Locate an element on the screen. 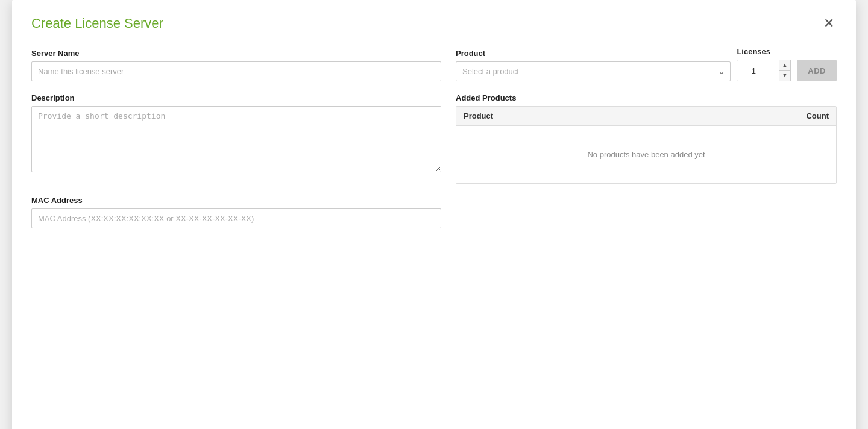 The width and height of the screenshot is (868, 429). product-group: Product Select a product ⌄ is located at coordinates (593, 65).